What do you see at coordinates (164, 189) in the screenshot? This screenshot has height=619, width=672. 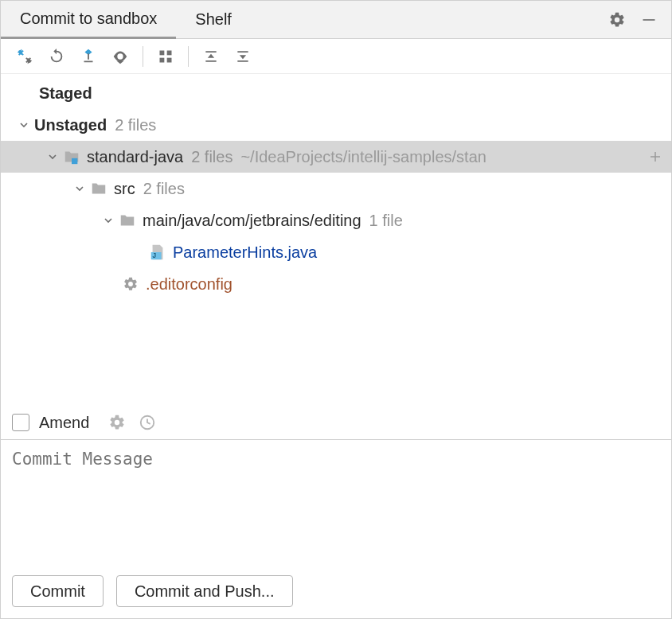 I see `src-count: 2 files` at bounding box center [164, 189].